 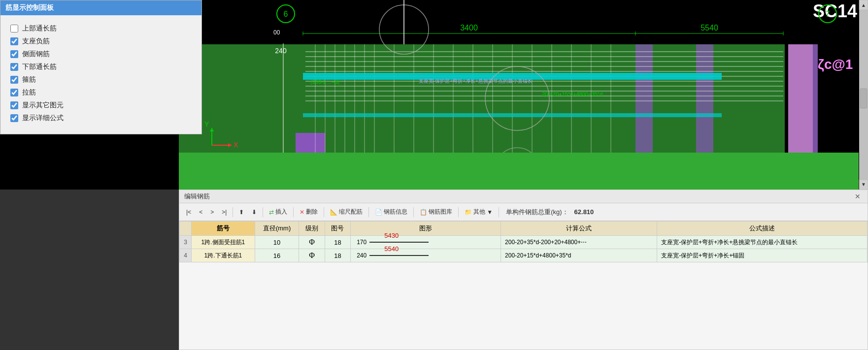 I want to click on table-row: 41跨.下通长筋116Φ18 240 5540 200-20+15*d+4800…, so click(x=524, y=256).